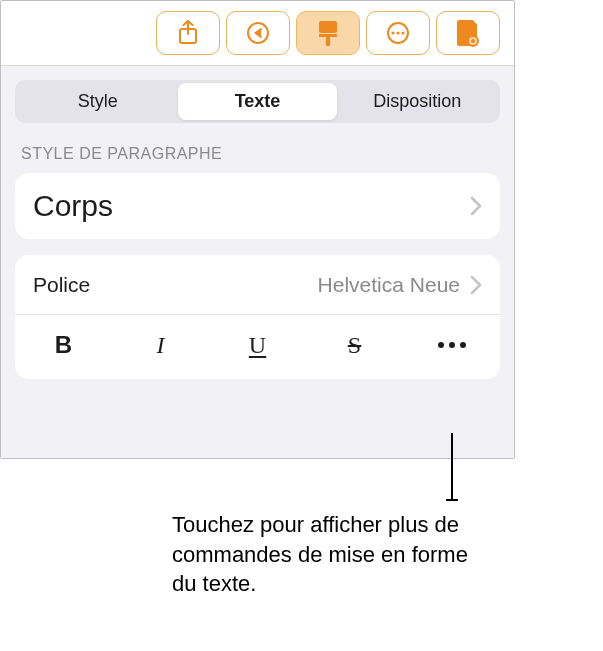 This screenshot has height=651, width=603. Describe the element at coordinates (258, 206) in the screenshot. I see `paragraph-style-card: Corps` at that location.